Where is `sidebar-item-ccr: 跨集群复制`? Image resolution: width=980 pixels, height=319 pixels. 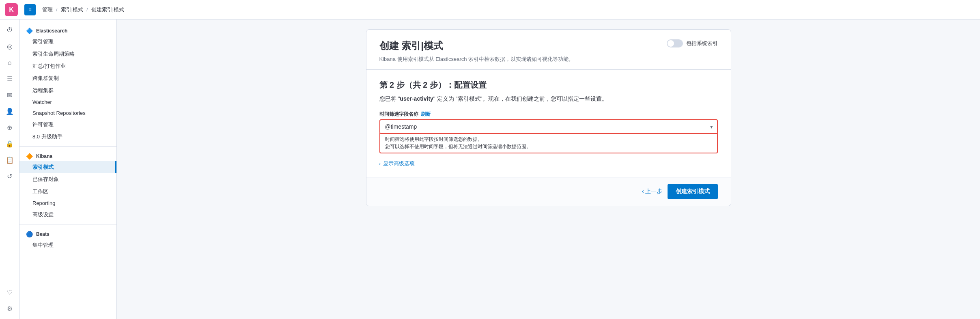 sidebar-item-ccr: 跨集群复制 is located at coordinates (68, 78).